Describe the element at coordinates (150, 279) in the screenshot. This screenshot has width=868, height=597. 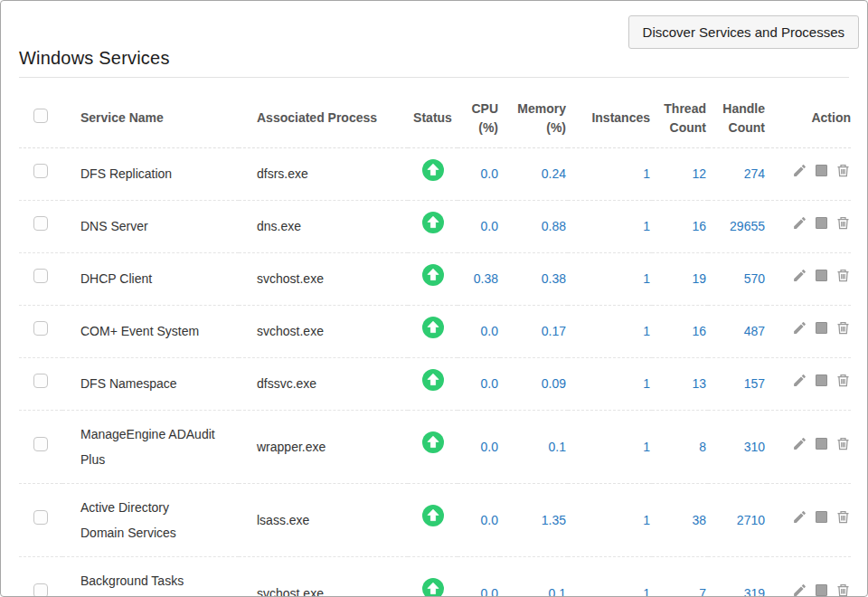
I see `service-name-cell: DHCP Client` at that location.